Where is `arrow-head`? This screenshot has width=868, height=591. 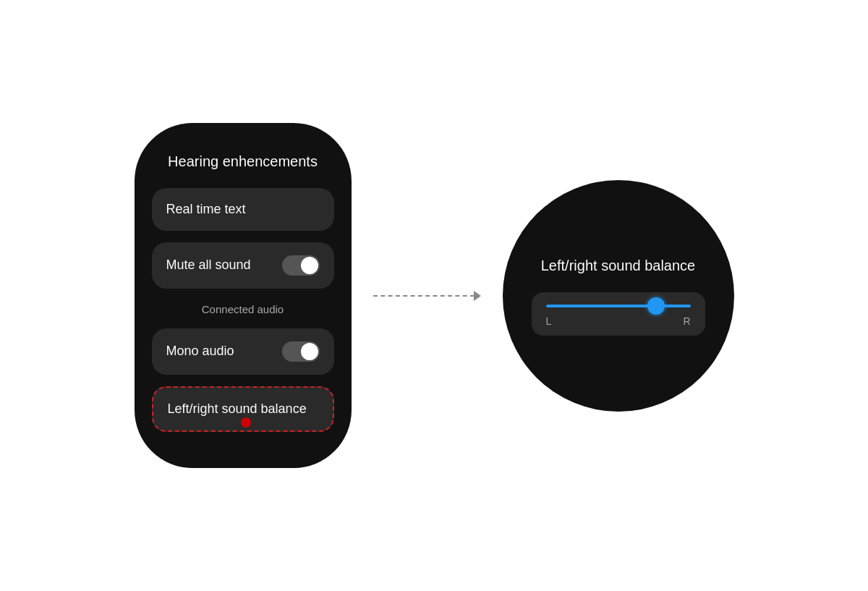 arrow-head is located at coordinates (477, 296).